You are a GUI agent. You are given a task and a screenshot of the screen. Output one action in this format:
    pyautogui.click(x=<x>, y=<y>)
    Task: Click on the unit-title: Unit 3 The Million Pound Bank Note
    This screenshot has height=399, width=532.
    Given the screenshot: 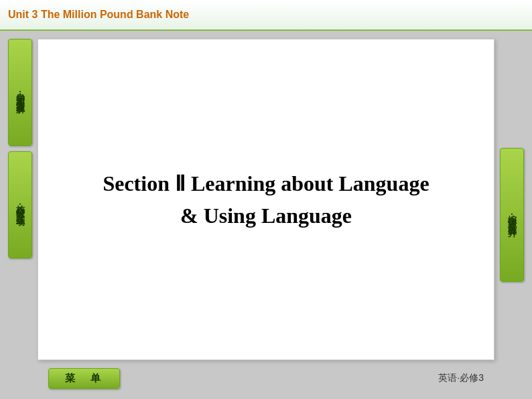 What is the action you would take?
    pyautogui.click(x=98, y=15)
    